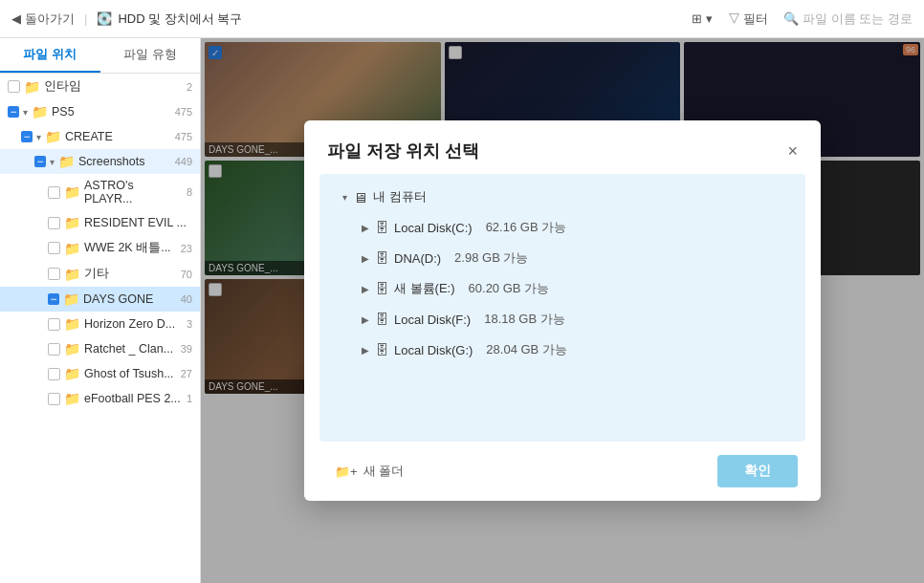  What do you see at coordinates (54, 375) in the screenshot?
I see `checkbox-ghost` at bounding box center [54, 375].